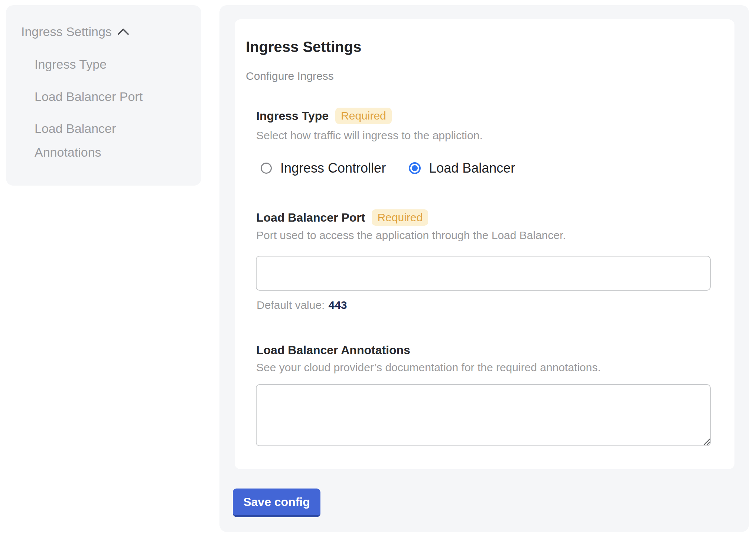  What do you see at coordinates (342, 218) in the screenshot?
I see `section-load-balancer-port-header: Load Balancer Port Required` at bounding box center [342, 218].